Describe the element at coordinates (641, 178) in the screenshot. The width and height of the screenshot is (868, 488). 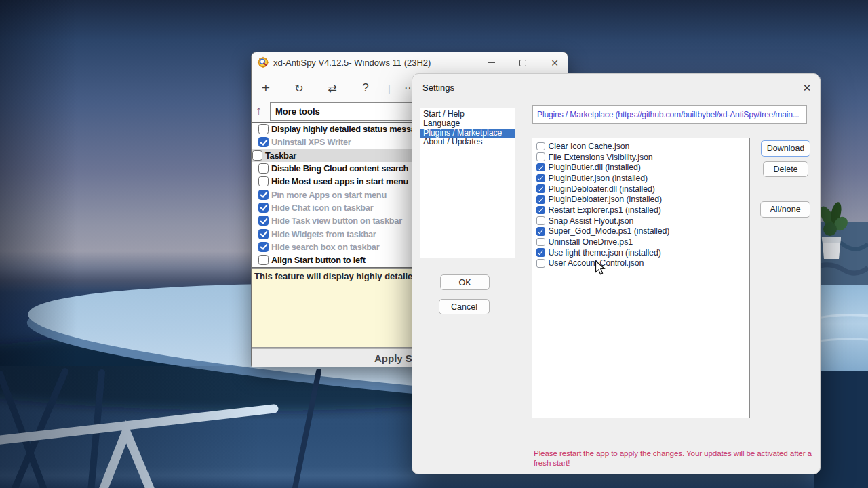
I see `plugin-item: PluginButler.json (installed)` at that location.